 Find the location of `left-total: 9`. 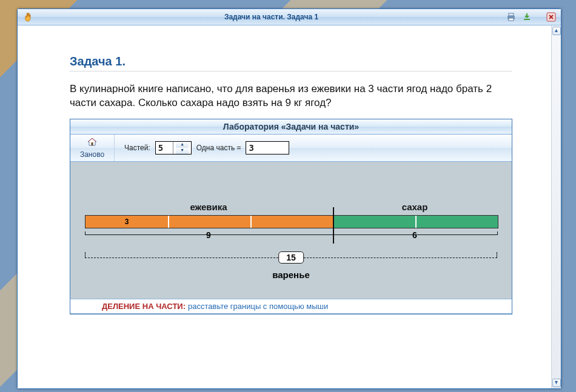

left-total: 9 is located at coordinates (209, 235).